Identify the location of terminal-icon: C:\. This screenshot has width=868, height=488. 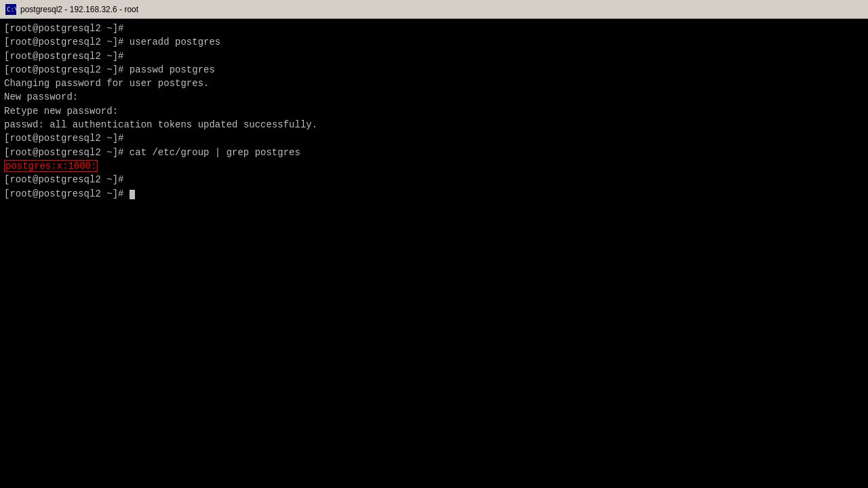
(11, 9).